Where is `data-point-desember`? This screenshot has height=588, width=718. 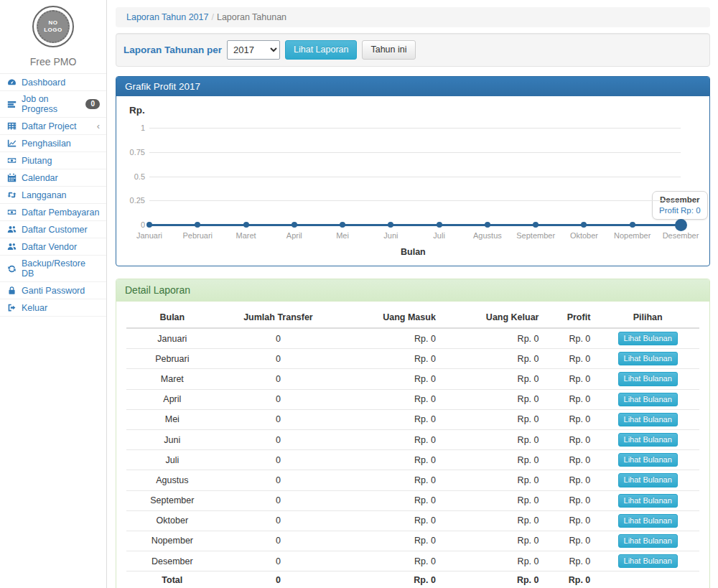 data-point-desember is located at coordinates (681, 225).